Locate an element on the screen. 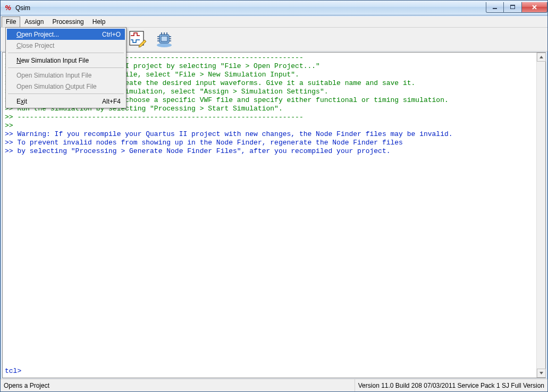 The image size is (548, 392). close-icon is located at coordinates (535, 7).